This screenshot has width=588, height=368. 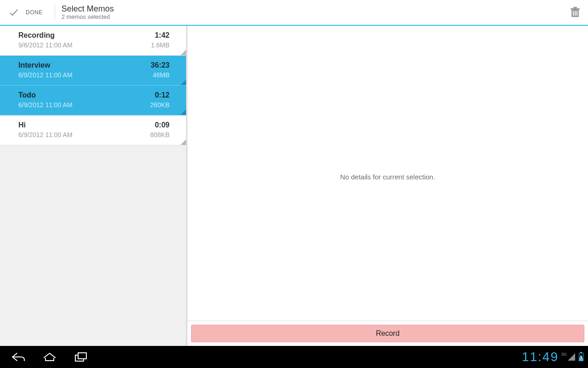 I want to click on back-button, so click(x=18, y=357).